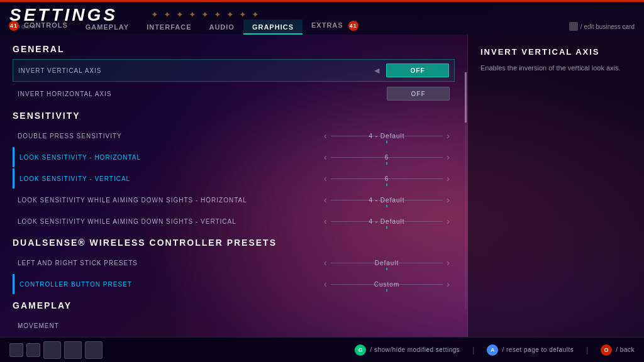 The image size is (644, 362). Describe the element at coordinates (169, 27) in the screenshot. I see `tab-interface-label: INTERFACE` at that location.